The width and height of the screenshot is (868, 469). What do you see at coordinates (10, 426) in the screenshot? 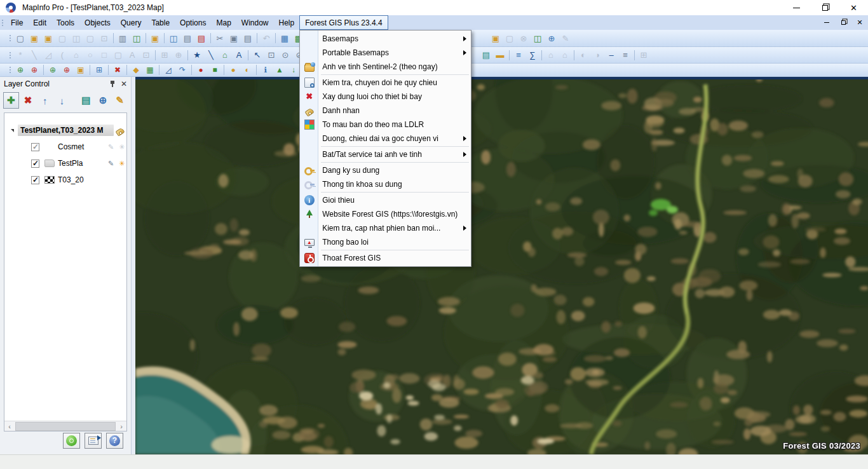
I see `scroll-left-arrow: ‹` at bounding box center [10, 426].